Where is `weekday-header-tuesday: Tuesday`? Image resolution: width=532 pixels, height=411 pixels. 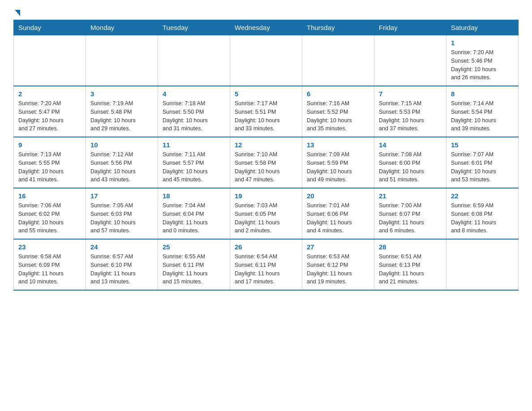
weekday-header-tuesday: Tuesday is located at coordinates (194, 28).